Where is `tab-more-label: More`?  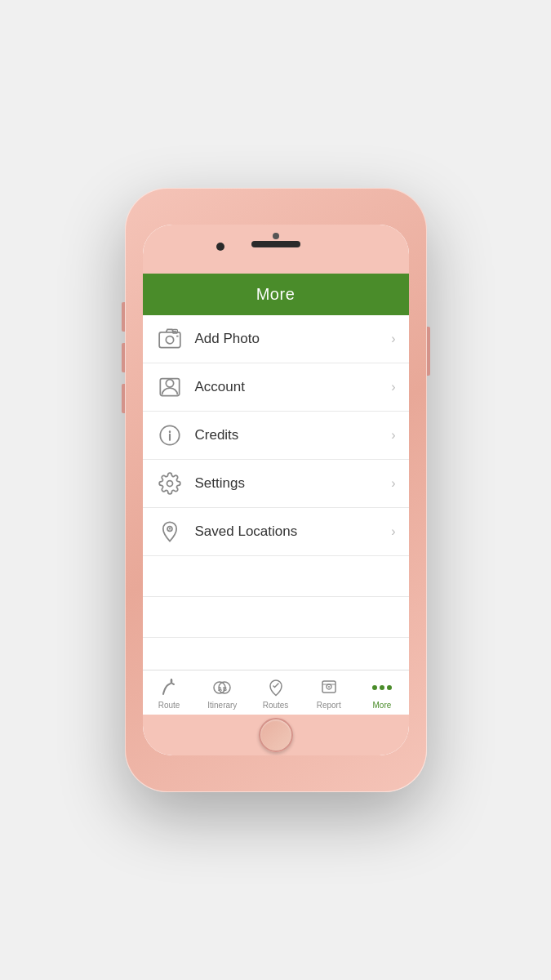 tab-more-label: More is located at coordinates (382, 706).